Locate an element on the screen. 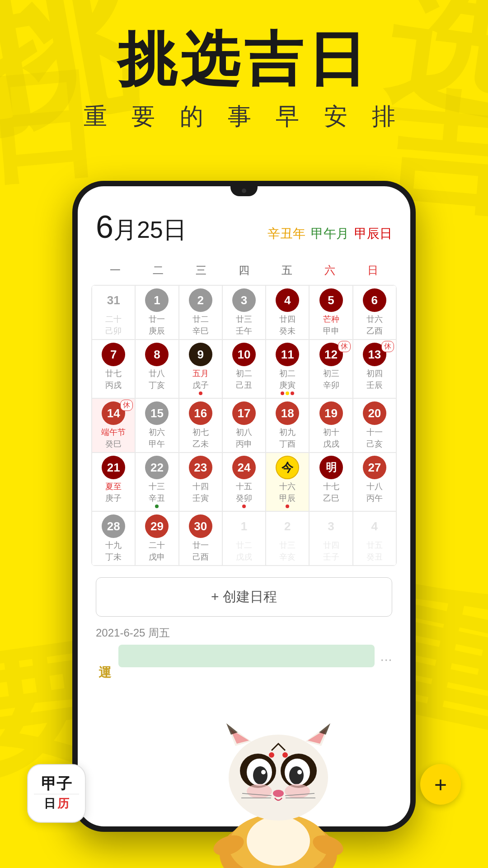 This screenshot has width=488, height=868. weekday-fri: 五 is located at coordinates (287, 270).